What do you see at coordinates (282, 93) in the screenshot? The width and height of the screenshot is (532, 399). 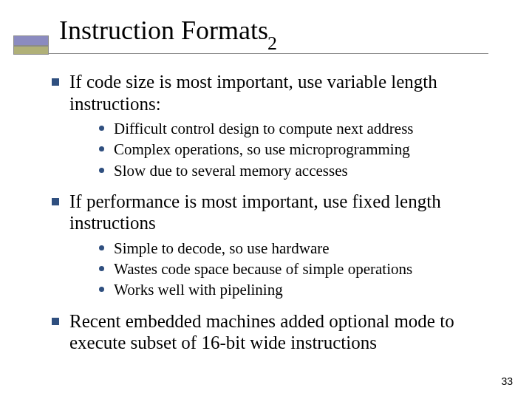 I see `bullet-text: If code size is most important, use vari…` at bounding box center [282, 93].